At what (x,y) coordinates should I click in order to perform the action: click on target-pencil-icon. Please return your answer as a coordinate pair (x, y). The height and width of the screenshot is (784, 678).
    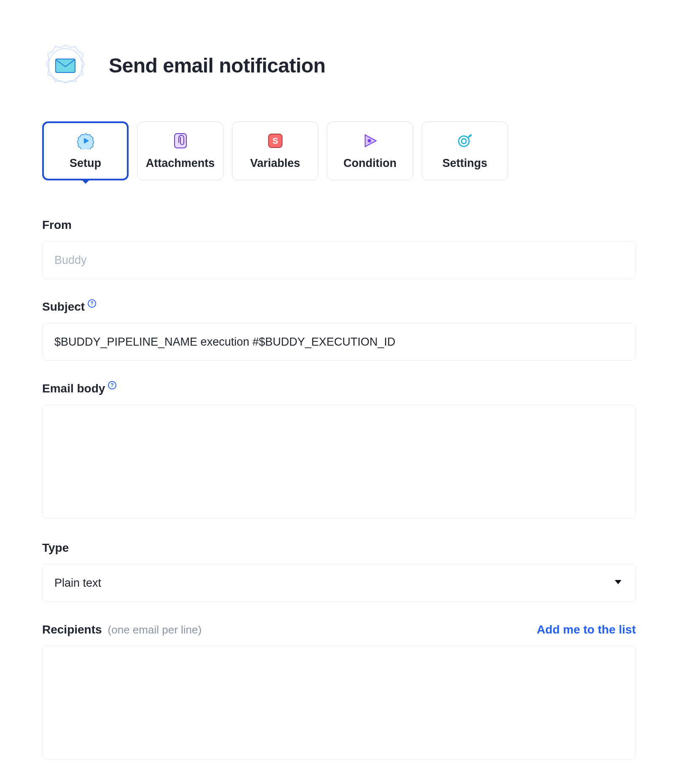
    Looking at the image, I should click on (465, 141).